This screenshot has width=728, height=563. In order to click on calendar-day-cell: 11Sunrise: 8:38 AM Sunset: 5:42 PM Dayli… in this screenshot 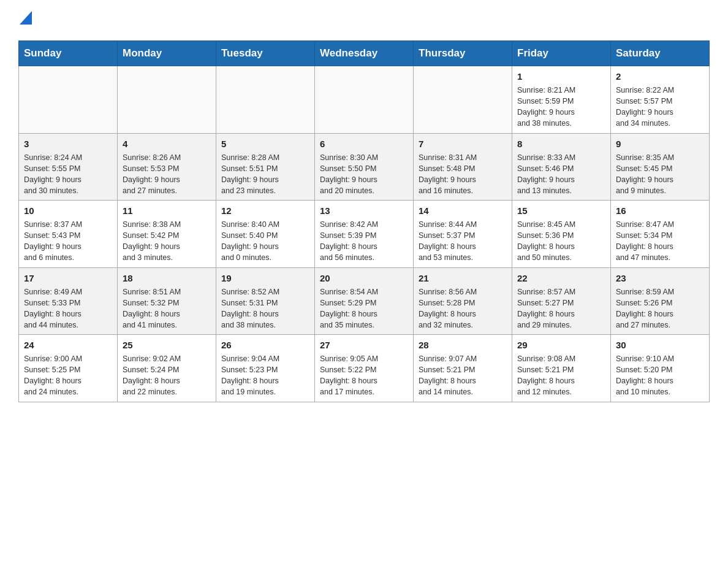, I will do `click(167, 234)`.